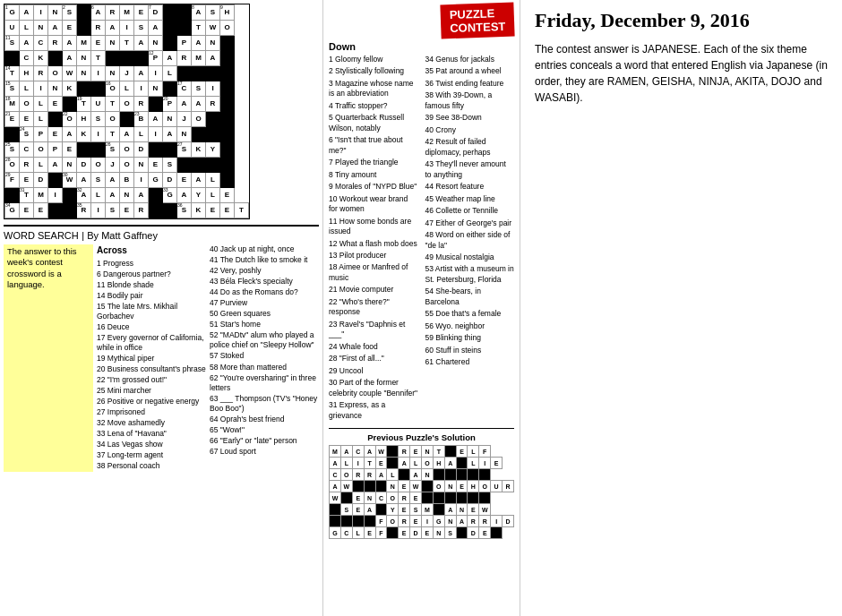 The height and width of the screenshot is (616, 842). What do you see at coordinates (421, 437) in the screenshot?
I see `prev-puzzle-title: Previous Puzzle's Solution` at bounding box center [421, 437].